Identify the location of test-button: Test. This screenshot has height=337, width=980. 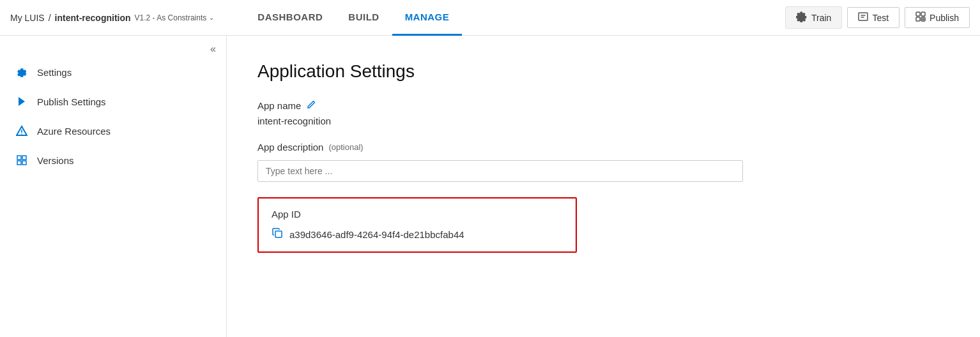
(873, 18).